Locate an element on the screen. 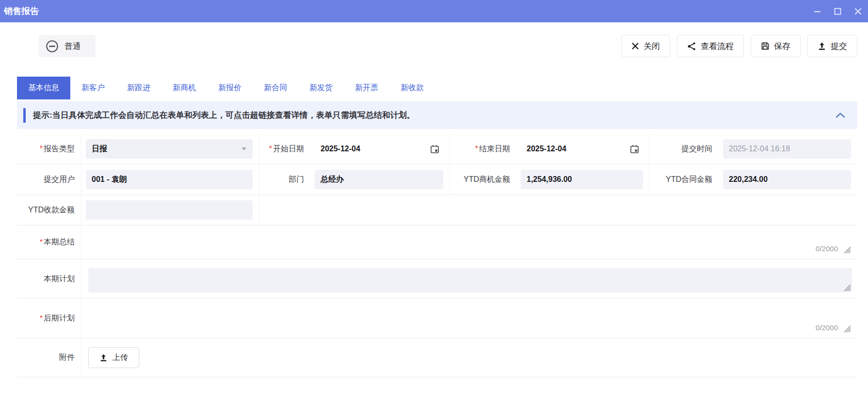 This screenshot has height=403, width=868. start-date-input: 2025-12-04 is located at coordinates (379, 149).